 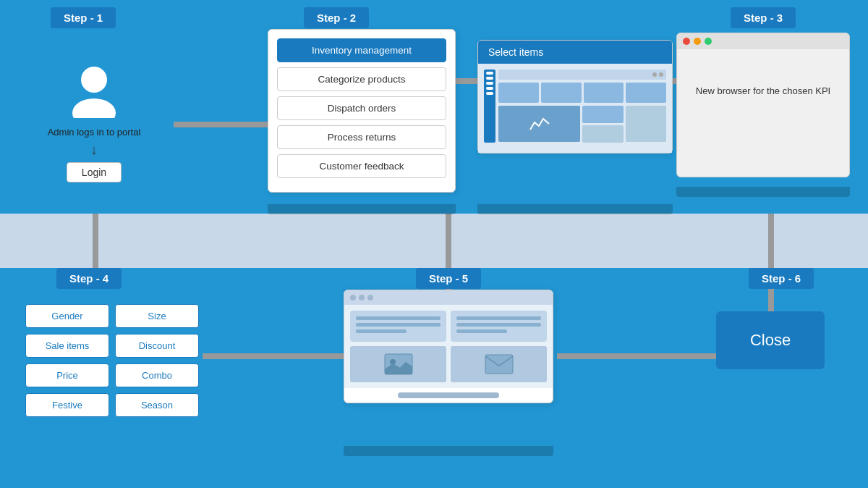 I want to click on step2-label: Step - 2, so click(x=336, y=17).